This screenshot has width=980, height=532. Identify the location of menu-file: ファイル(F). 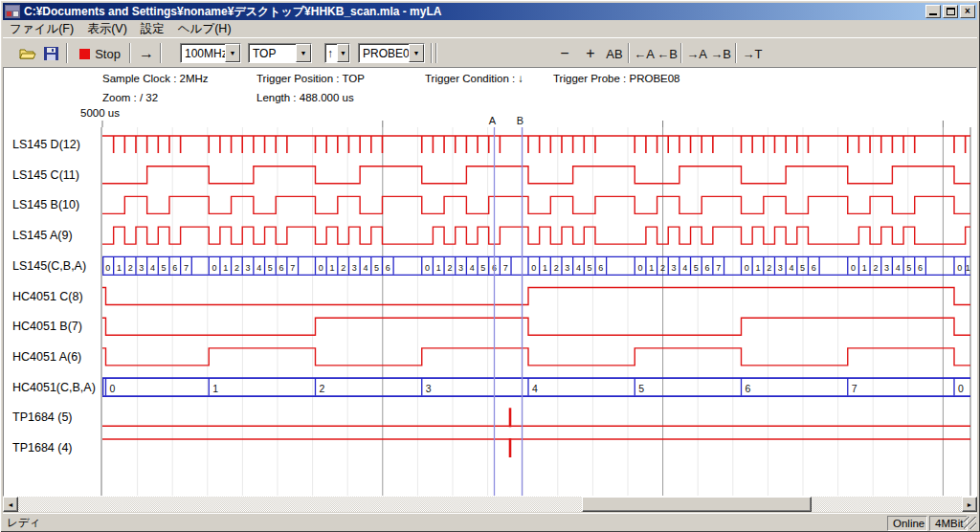
(42, 29).